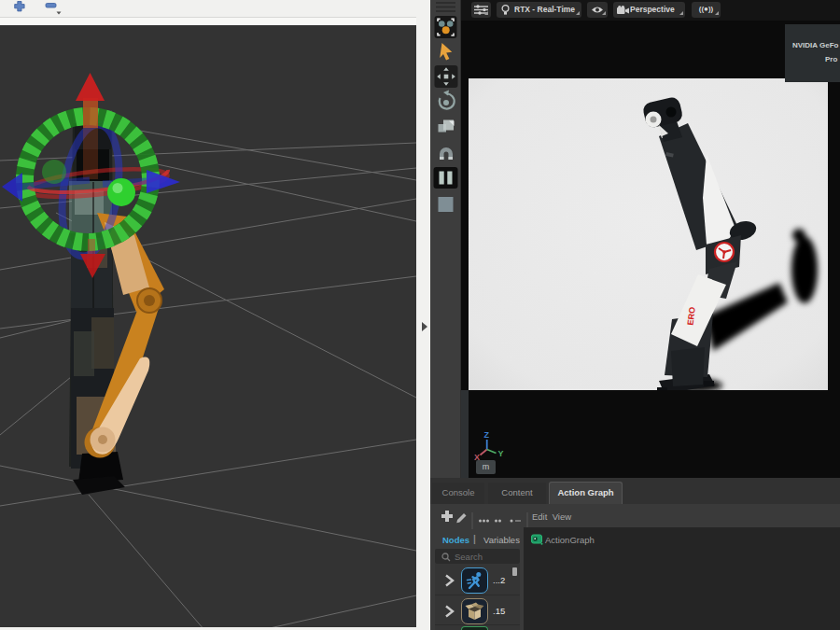 This screenshot has height=630, width=840. Describe the element at coordinates (487, 435) in the screenshot. I see `svg-text: Z` at that location.